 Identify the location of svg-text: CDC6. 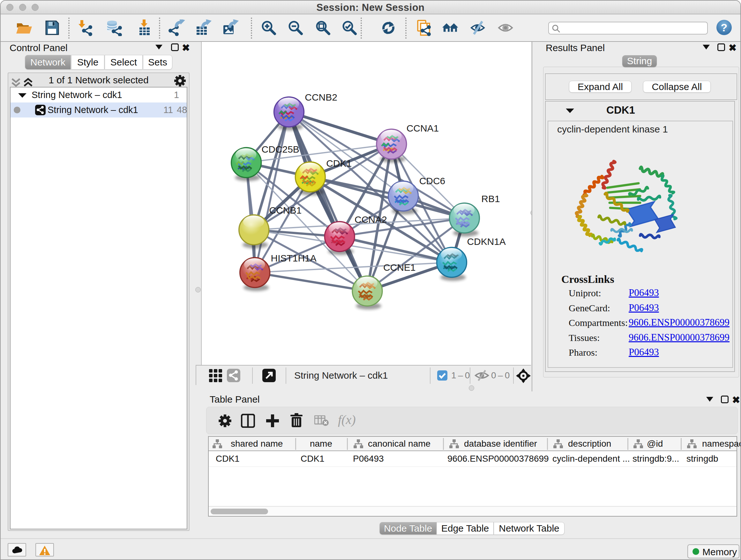
(432, 181).